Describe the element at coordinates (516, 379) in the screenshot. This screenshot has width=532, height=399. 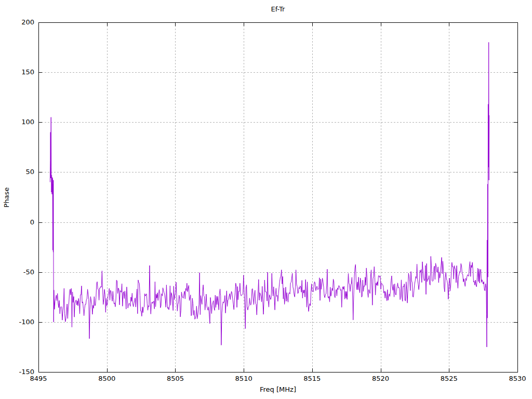
I see `x-tick-label: 8530` at that location.